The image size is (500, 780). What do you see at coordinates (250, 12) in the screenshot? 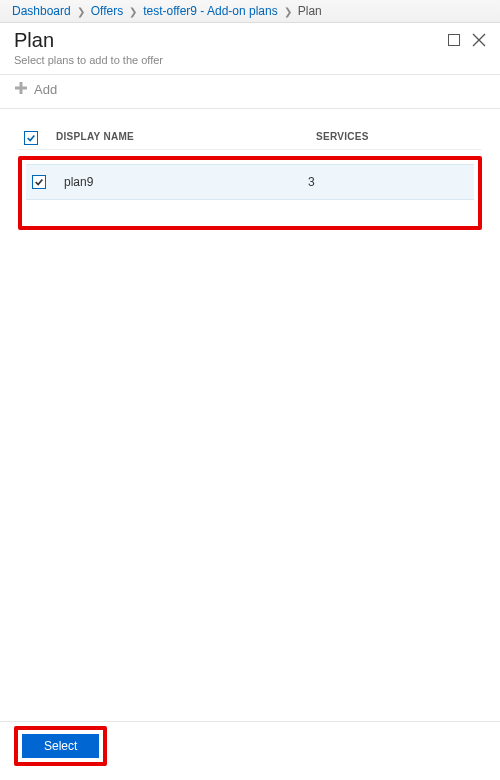
I see `breadcrumb: Dashboard ❯ Offers ❯ test-offer9 - Add-o…` at bounding box center [250, 12].